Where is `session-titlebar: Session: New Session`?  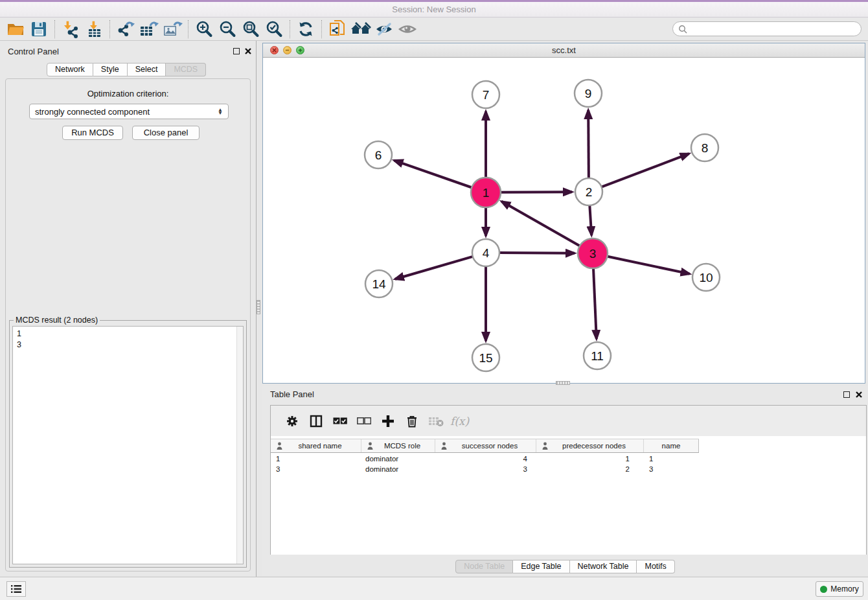
session-titlebar: Session: New Session is located at coordinates (434, 9).